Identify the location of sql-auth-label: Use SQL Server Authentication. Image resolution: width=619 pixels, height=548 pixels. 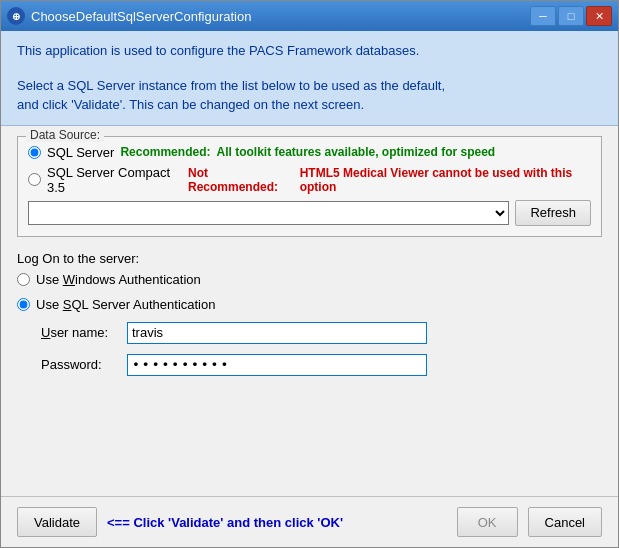
(126, 304).